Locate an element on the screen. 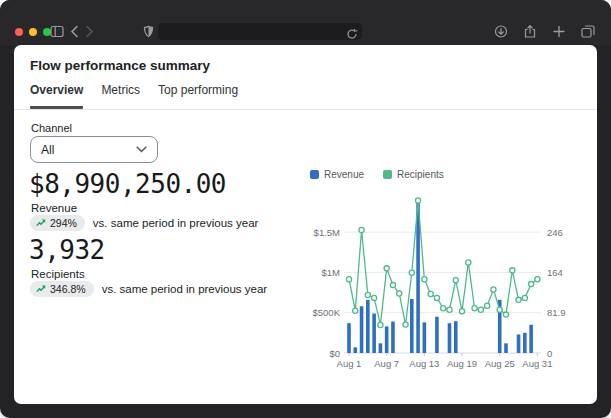 Image resolution: width=611 pixels, height=418 pixels. svg-text: Aug 1 is located at coordinates (350, 364).